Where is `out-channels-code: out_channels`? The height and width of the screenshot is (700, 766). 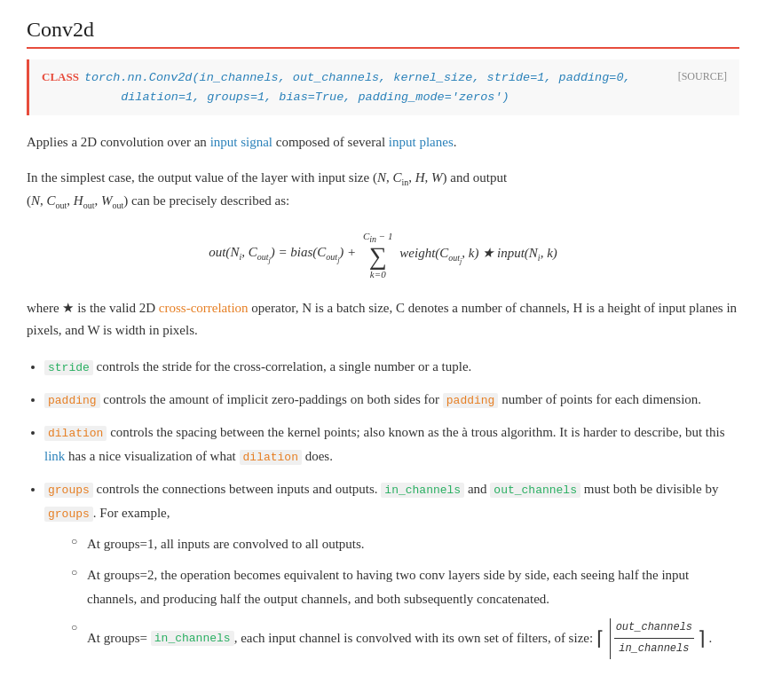
out-channels-code: out_channels is located at coordinates (535, 490).